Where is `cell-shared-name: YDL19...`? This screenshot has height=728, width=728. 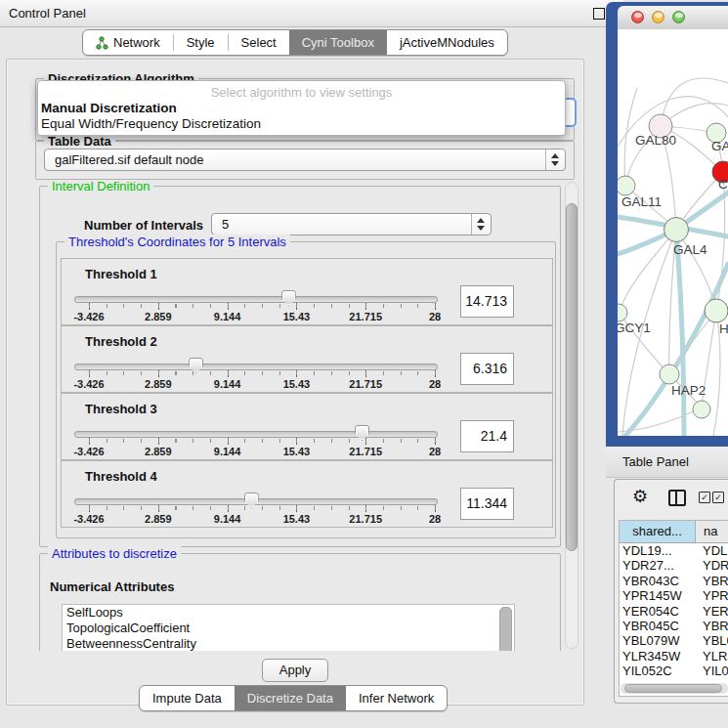
cell-shared-name: YDL19... is located at coordinates (657, 551).